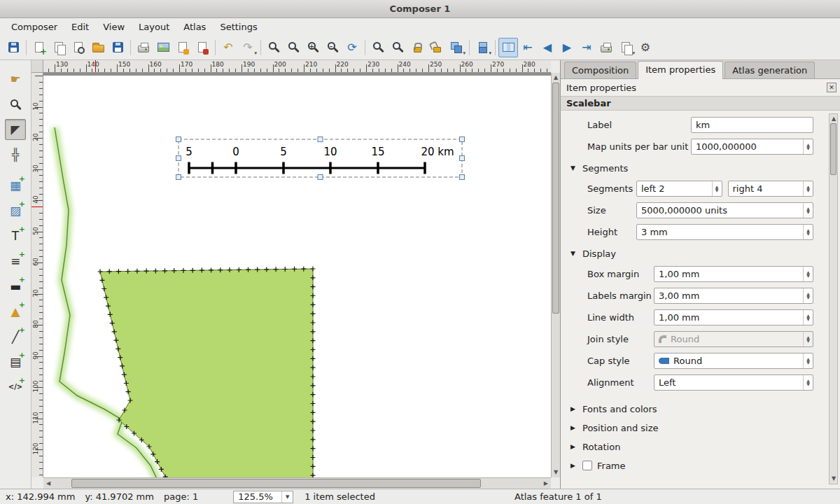 The height and width of the screenshot is (504, 840). I want to click on duplicate-composer-button, so click(59, 48).